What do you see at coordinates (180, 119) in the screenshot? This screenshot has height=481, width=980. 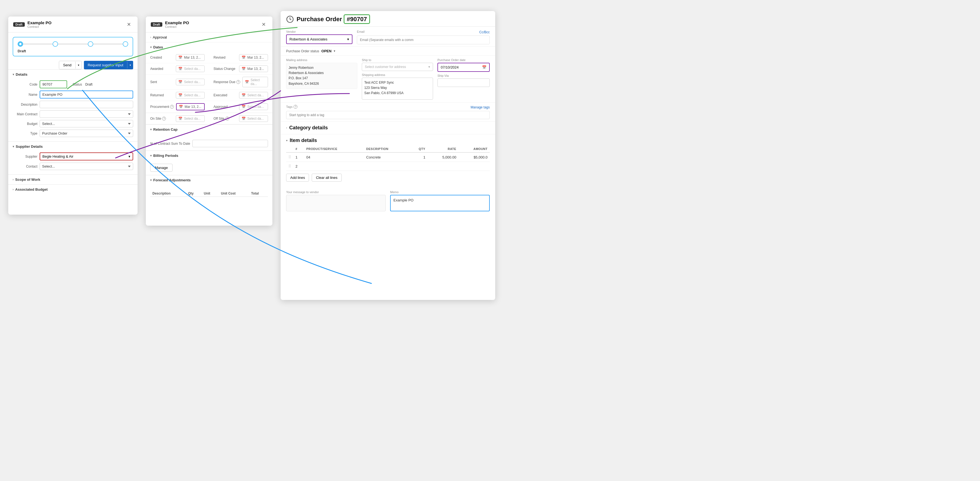 I see `calendar-icon-onsite: 📅` at bounding box center [180, 119].